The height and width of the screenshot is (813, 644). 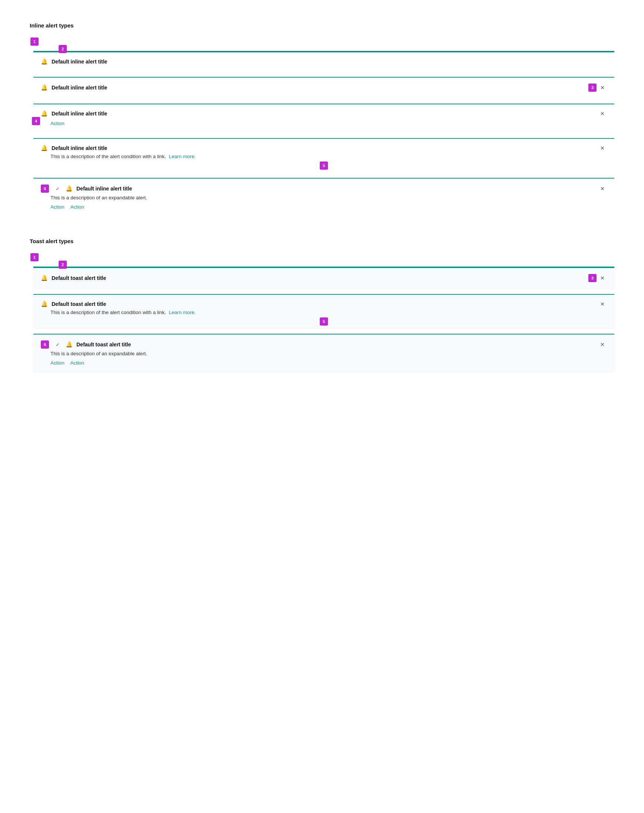 I want to click on toast-alert-1: 🔔 Default toast alert title 3 ✕, so click(x=324, y=278).